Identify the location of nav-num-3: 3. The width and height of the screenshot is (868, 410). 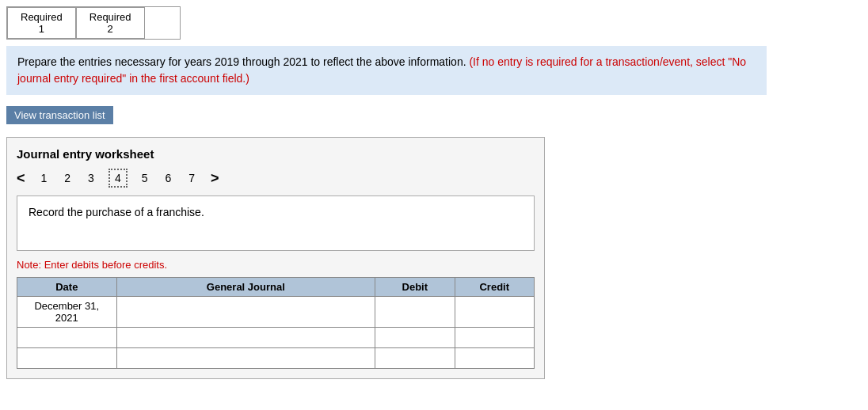
(91, 178).